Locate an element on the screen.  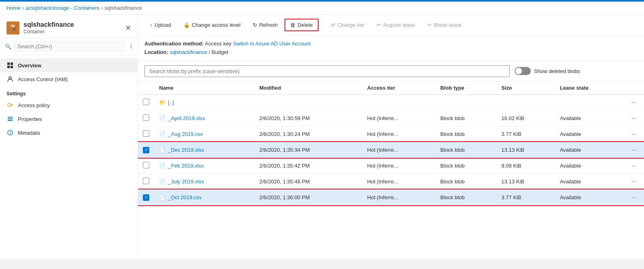
change-tier-button: ⇄ Change tier is located at coordinates (347, 25).